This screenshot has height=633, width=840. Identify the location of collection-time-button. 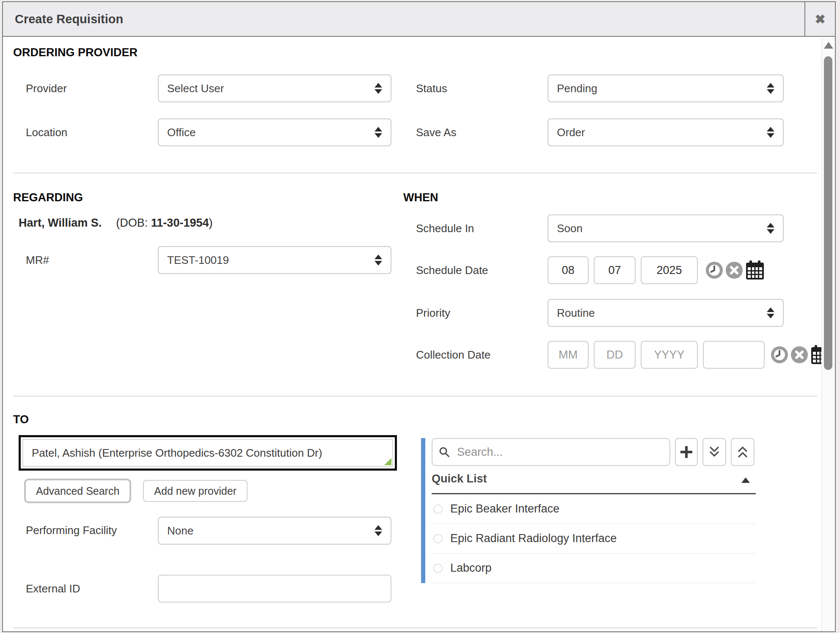
(779, 355).